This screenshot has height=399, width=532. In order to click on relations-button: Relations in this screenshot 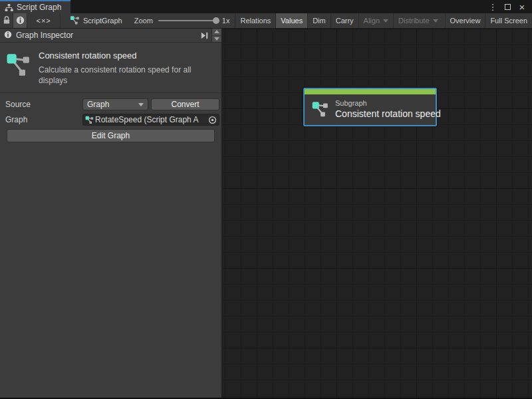, I will do `click(255, 21)`.